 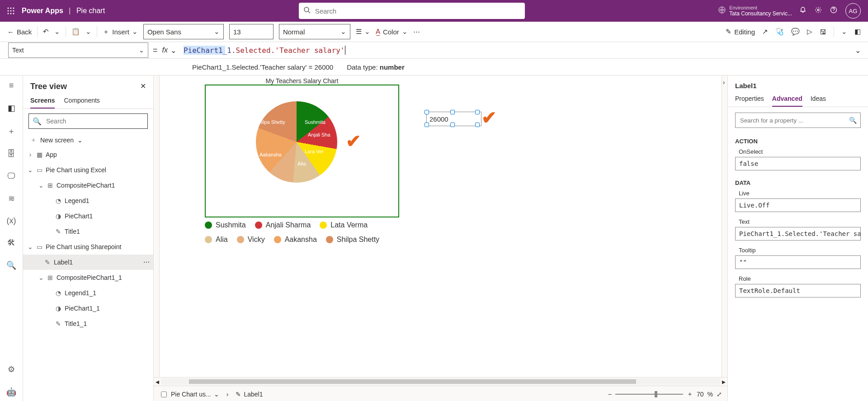 What do you see at coordinates (19, 32) in the screenshot?
I see `back-button: ← Back` at bounding box center [19, 32].